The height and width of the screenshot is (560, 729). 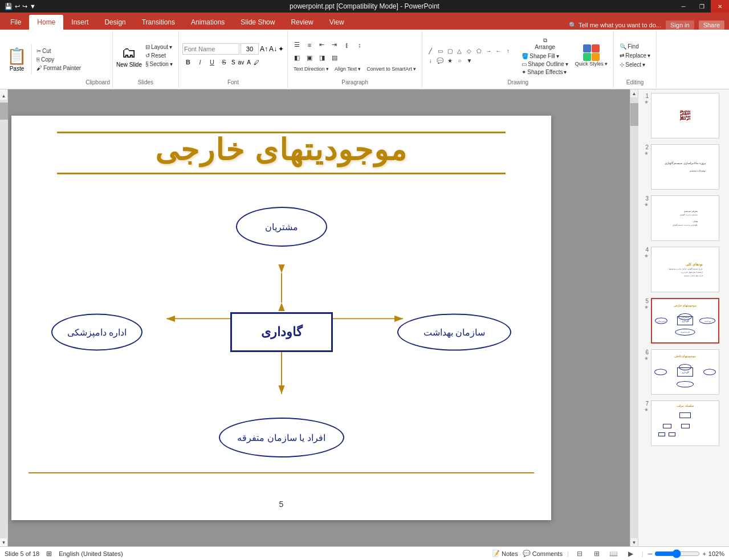 What do you see at coordinates (635, 56) in the screenshot?
I see `replace-button: ⇄ Replace ▾` at bounding box center [635, 56].